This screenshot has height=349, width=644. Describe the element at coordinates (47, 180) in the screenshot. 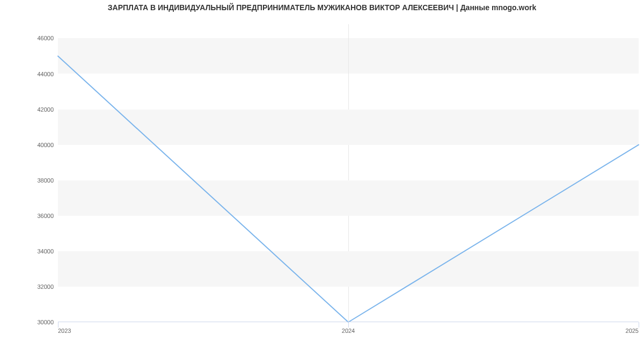

I see `y-tick-label: 38000` at that location.